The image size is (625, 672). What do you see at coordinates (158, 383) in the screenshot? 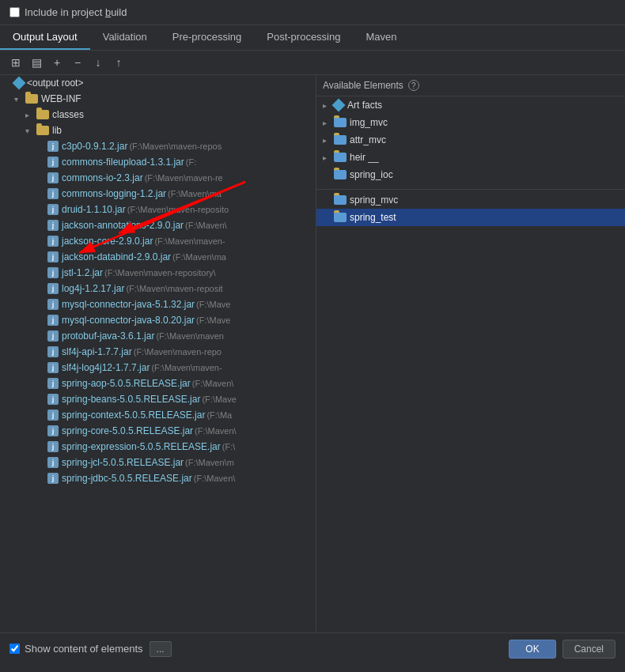
I see `tree-item-spring-aop: j spring-aop-5.0.5.RELEASE.jar (F:\Maven…` at bounding box center [158, 383].